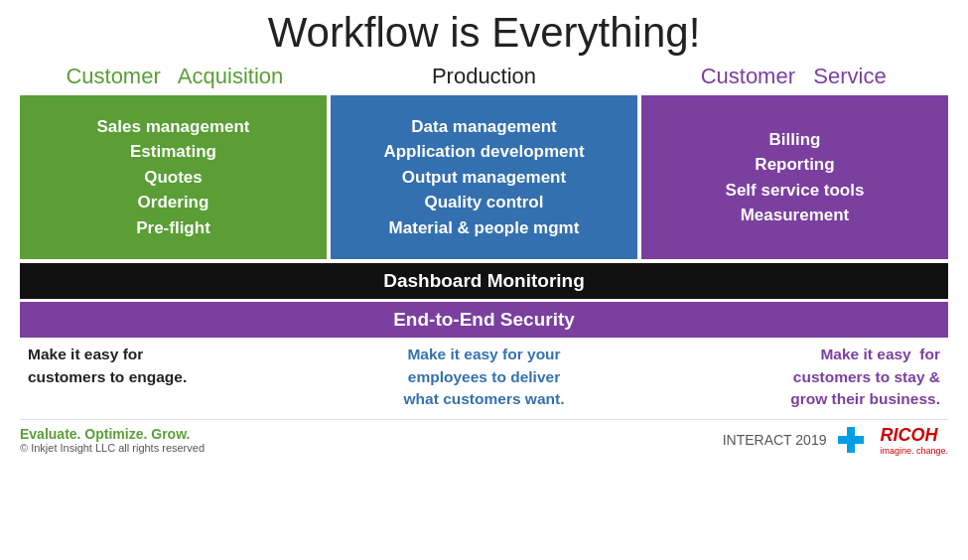 The image size is (968, 560). I want to click on box-production: Data managementApplication developmentOu…, so click(484, 177).